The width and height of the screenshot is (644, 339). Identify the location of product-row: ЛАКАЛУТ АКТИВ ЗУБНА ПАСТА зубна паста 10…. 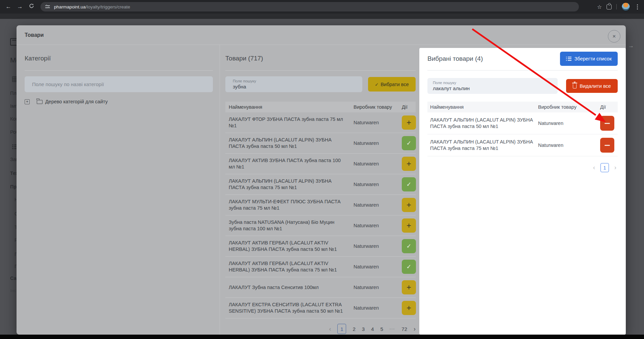
(320, 164).